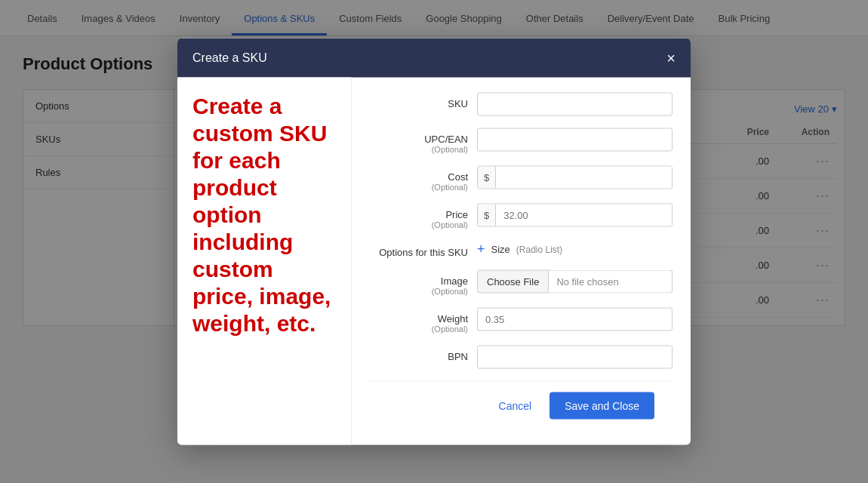 The height and width of the screenshot is (483, 868). Describe the element at coordinates (487, 178) in the screenshot. I see `cost-currency-symbol: $` at that location.